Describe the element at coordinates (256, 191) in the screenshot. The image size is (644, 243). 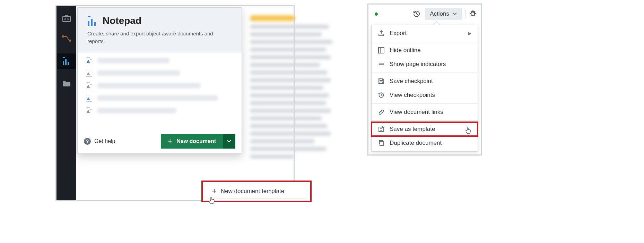
I see `new-document-template-item: + New document template` at that location.